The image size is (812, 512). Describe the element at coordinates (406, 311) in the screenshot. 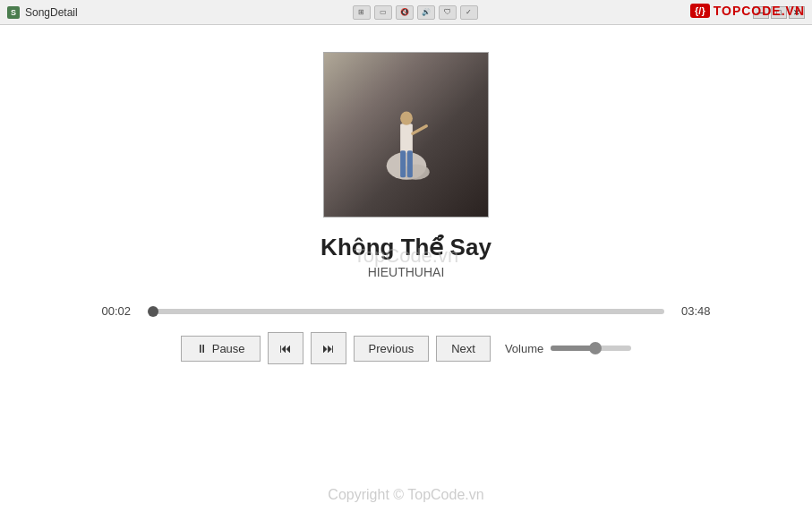

I see `progress-track` at that location.